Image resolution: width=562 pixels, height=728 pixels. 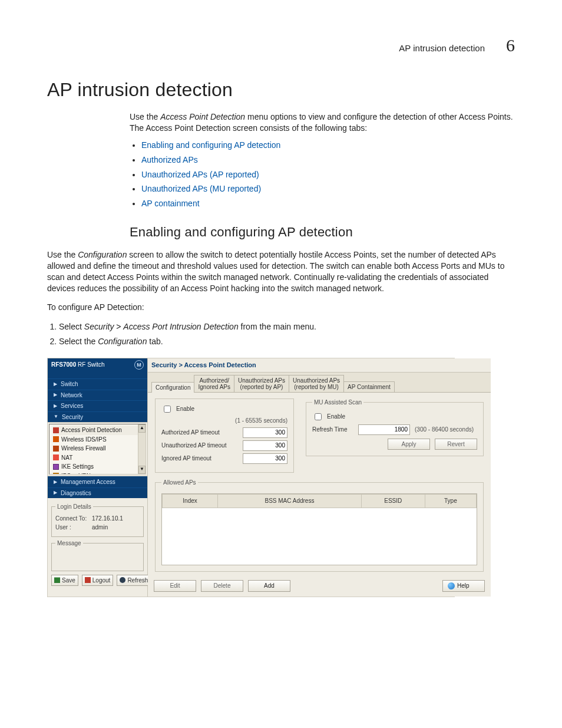 I want to click on apply-button: Apply, so click(x=409, y=444).